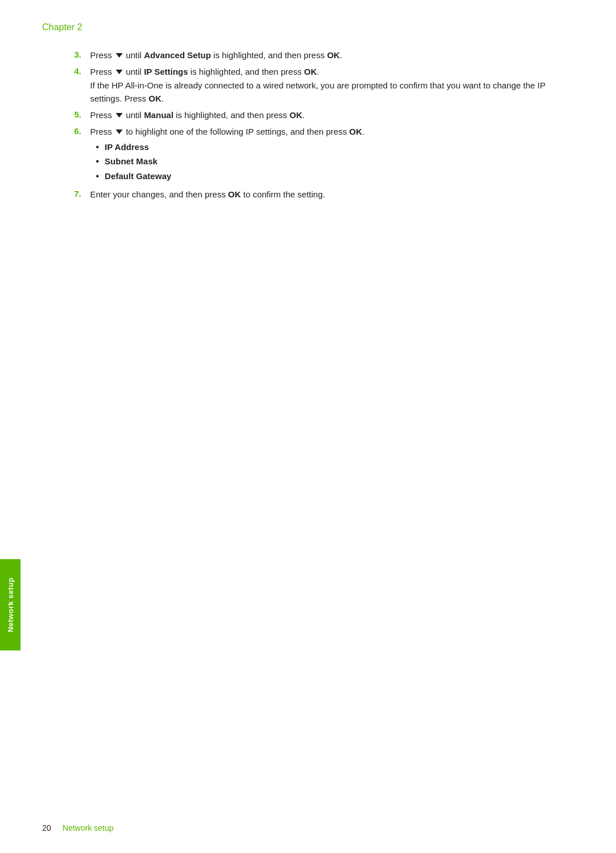 The height and width of the screenshot is (853, 616). I want to click on sub-item-subnet-mask: • Subnet Mask, so click(330, 162).